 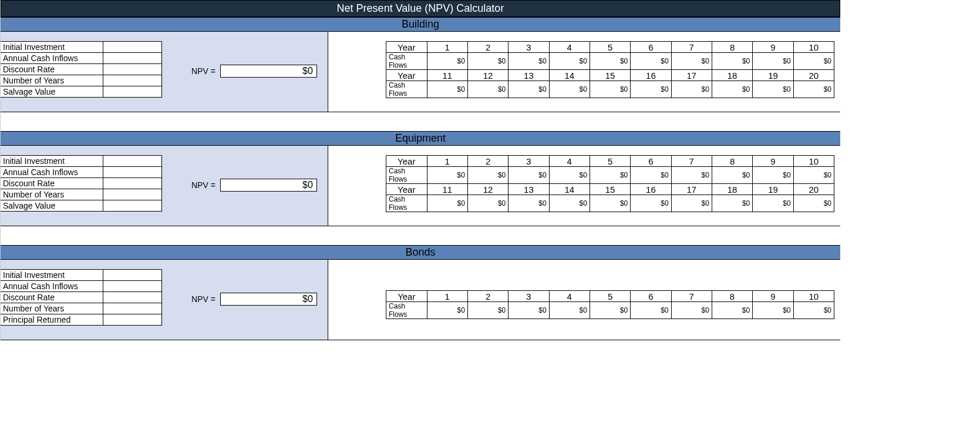 What do you see at coordinates (732, 189) in the screenshot?
I see `year-cell: 18` at bounding box center [732, 189].